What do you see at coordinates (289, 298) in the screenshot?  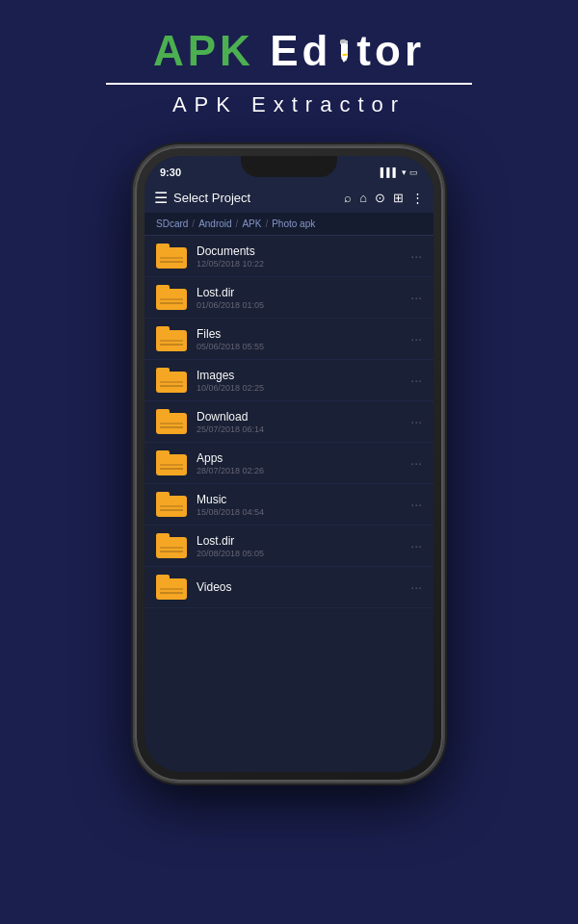 I see `list-item: Lost.dir 01/06/2018 01:05 ···` at bounding box center [289, 298].